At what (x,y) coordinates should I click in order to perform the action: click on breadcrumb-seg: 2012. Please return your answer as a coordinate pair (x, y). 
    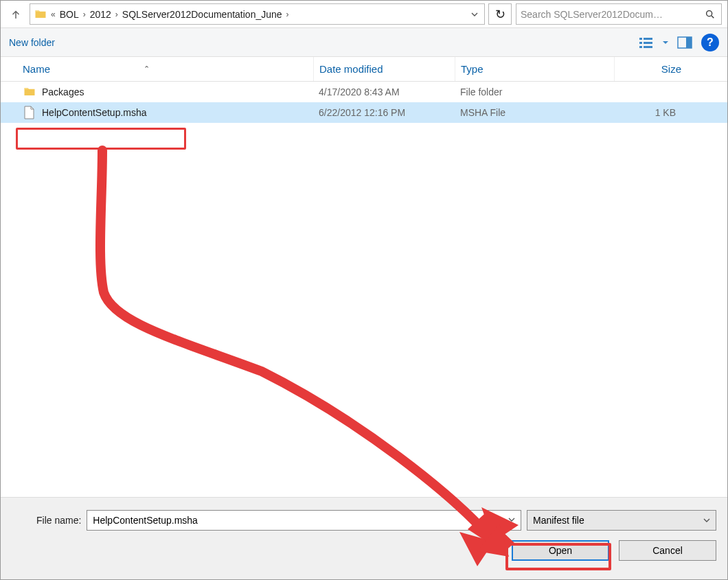
    Looking at the image, I should click on (100, 14).